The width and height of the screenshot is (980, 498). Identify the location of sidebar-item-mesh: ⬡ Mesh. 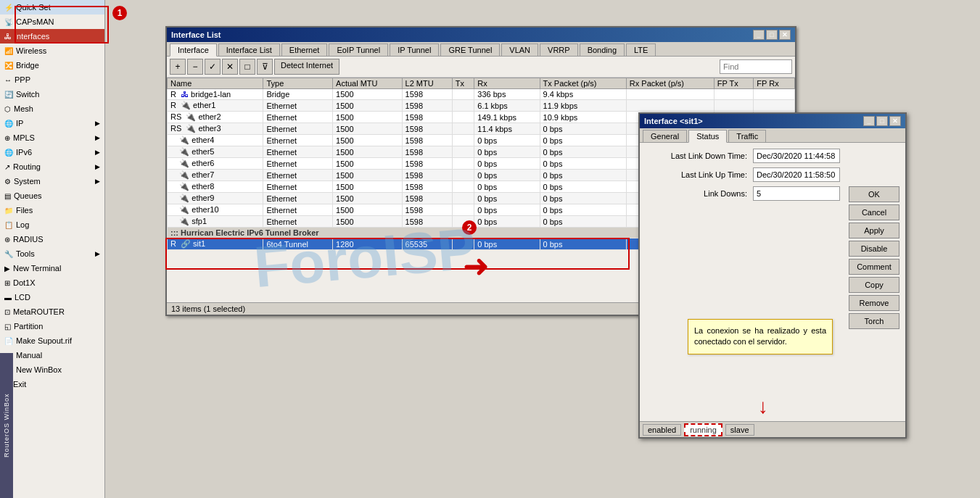
(52, 109).